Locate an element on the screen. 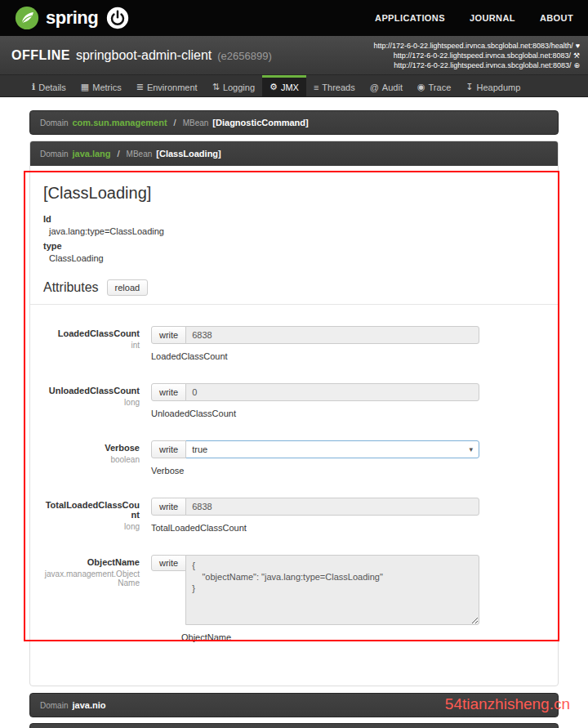  tab-heapdump: ↧Heapdump is located at coordinates (493, 86).